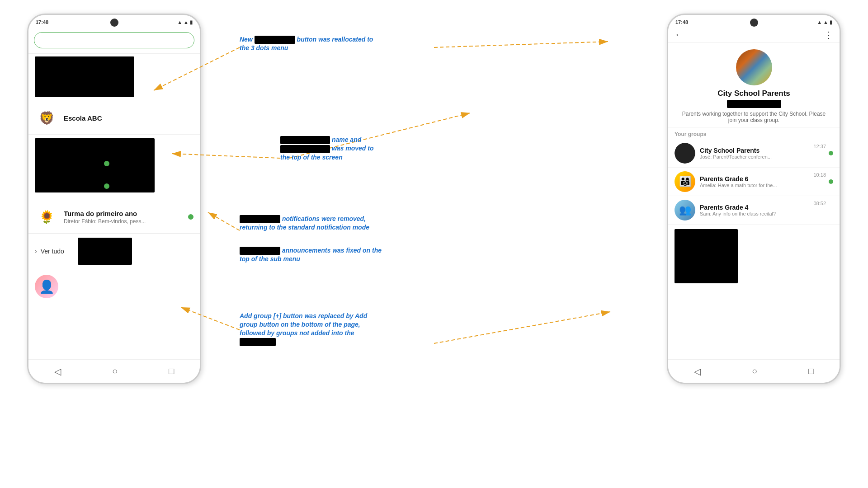  I want to click on redacted-ver-tudo-block, so click(105, 251).